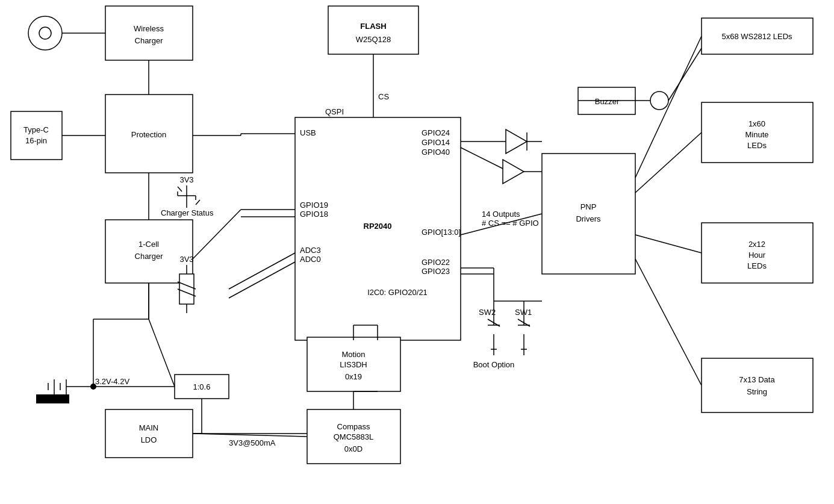 The height and width of the screenshot is (504, 834). Describe the element at coordinates (149, 244) in the screenshot. I see `cell-charger-label1: 1-Cell` at that location.